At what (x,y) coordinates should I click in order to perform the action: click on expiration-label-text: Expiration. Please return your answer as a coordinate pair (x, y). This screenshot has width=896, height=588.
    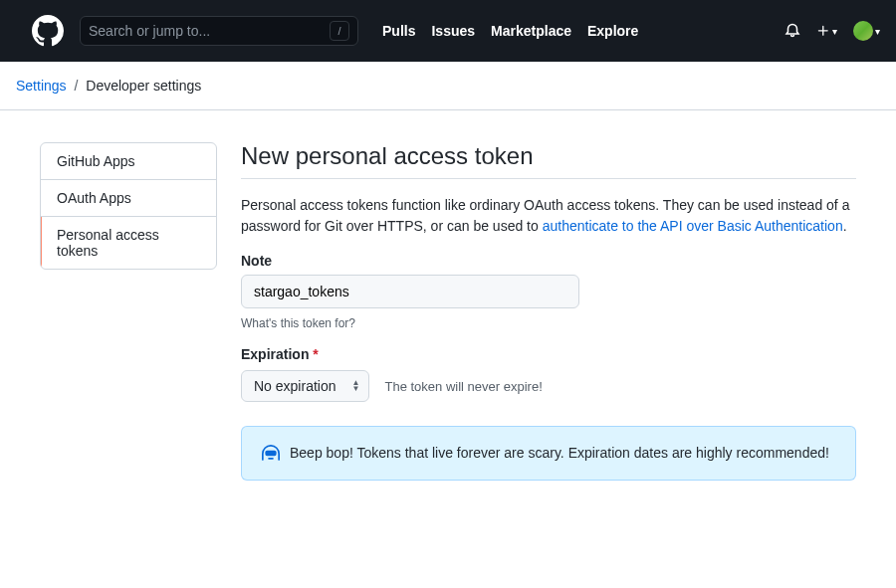
    Looking at the image, I should click on (275, 354).